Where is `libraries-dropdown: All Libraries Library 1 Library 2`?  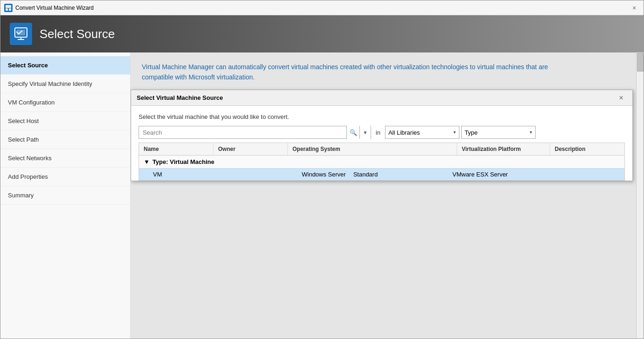
libraries-dropdown: All Libraries Library 1 Library 2 is located at coordinates (422, 132).